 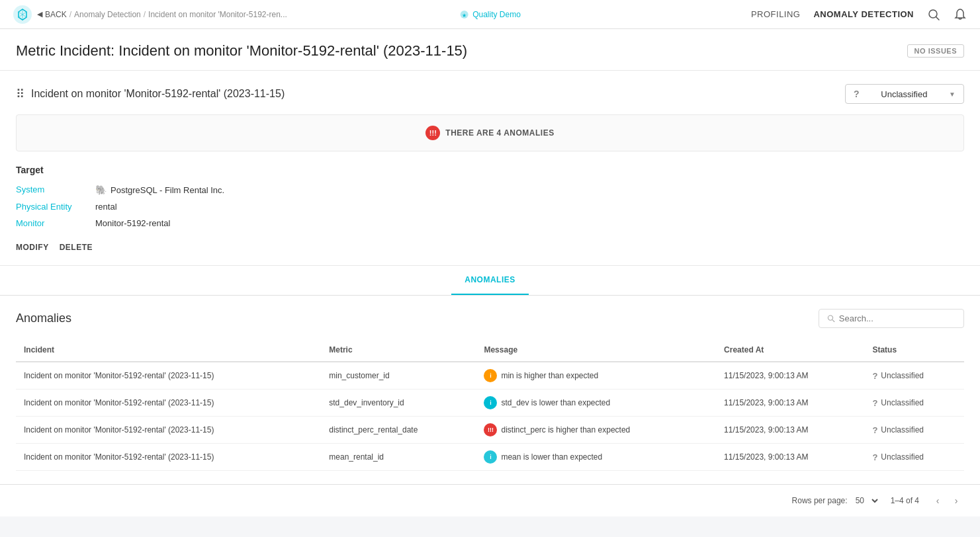 I want to click on anomalies-alert: !!! THERE ARE 4 ANOMALIES, so click(x=490, y=133).